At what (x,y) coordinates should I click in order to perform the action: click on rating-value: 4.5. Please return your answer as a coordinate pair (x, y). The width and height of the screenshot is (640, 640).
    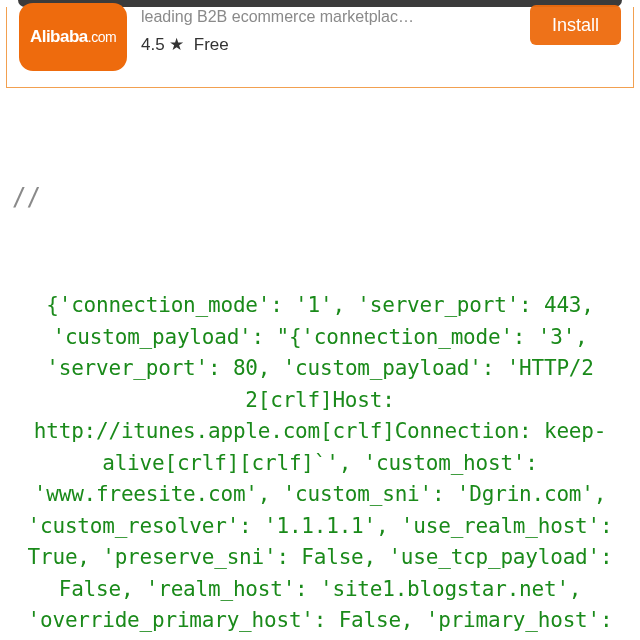
    Looking at the image, I should click on (153, 44).